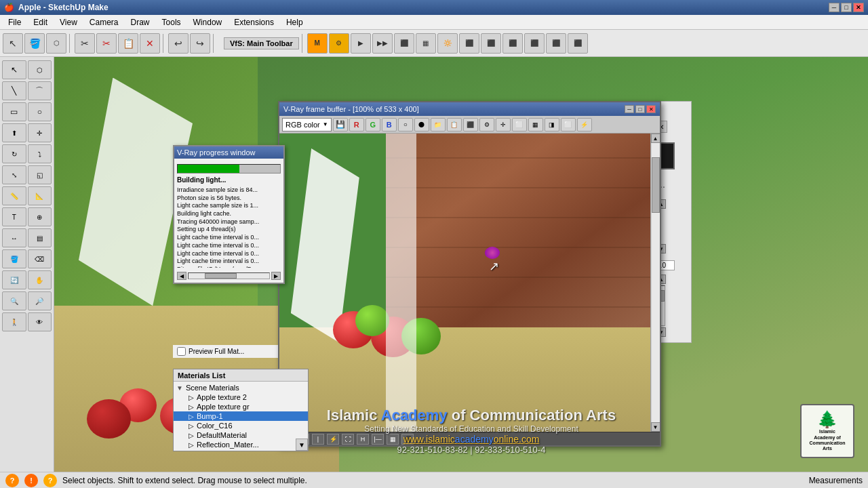 This screenshot has height=488, width=868. Describe the element at coordinates (487, 125) in the screenshot. I see `vfb-settings-button: ⚙` at that location.